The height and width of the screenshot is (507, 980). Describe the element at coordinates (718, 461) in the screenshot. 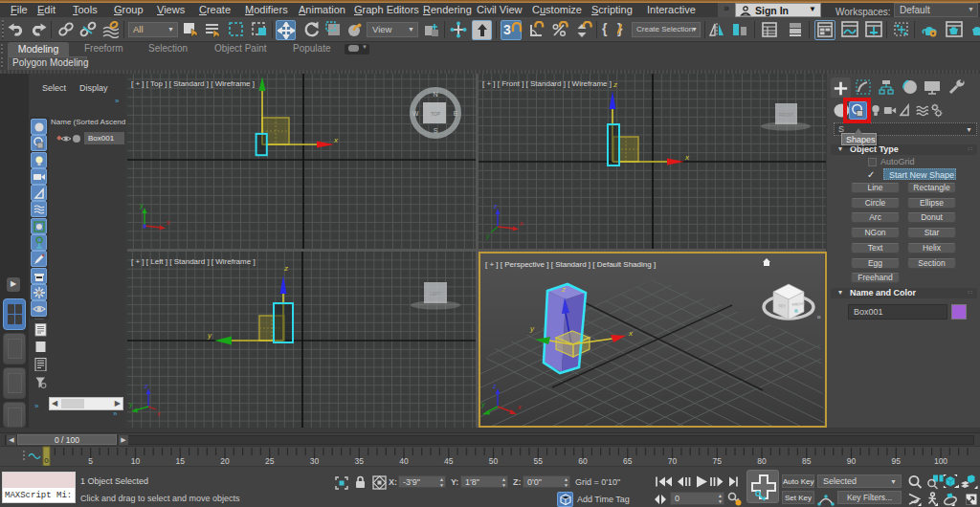

I see `svg-text: 75` at that location.